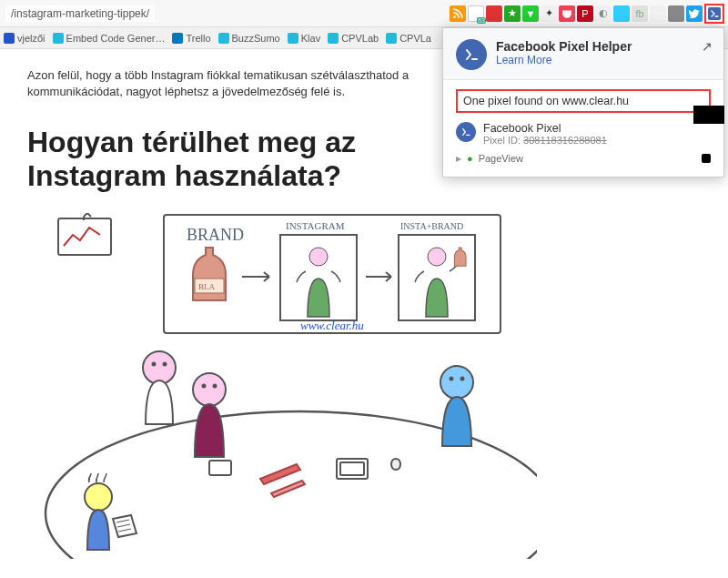 The height and width of the screenshot is (578, 728). I want to click on pixel-id-value: 308118316288081, so click(565, 140).